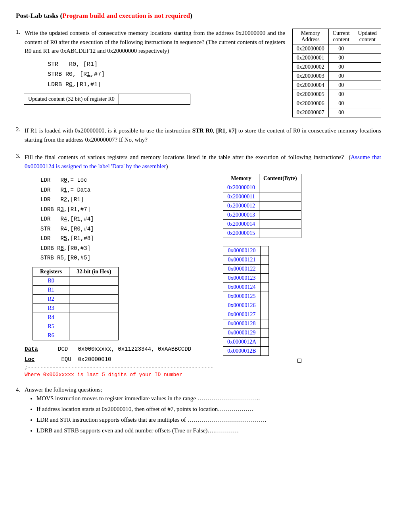 This screenshot has width=397, height=532. I want to click on q3-instructions: LDR R0,= Loc LDR R1,= Data LDR R2,[R1] L…, so click(127, 219).